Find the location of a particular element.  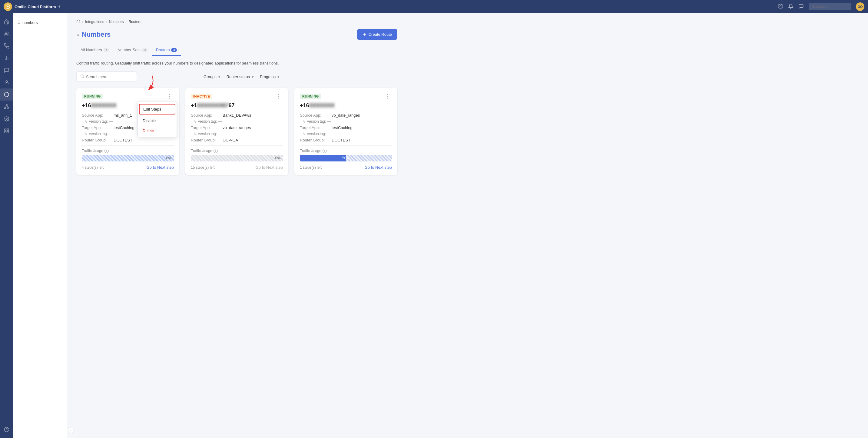

comment-icon is located at coordinates (801, 7).